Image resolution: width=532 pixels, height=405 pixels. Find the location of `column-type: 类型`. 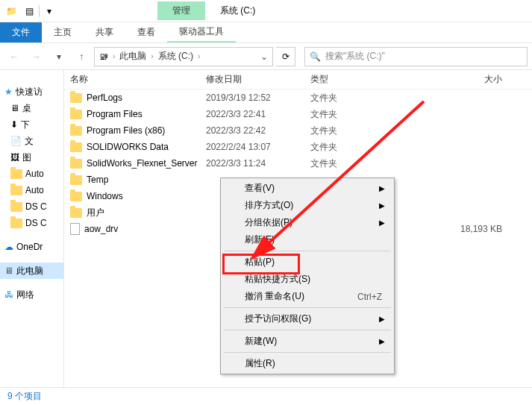

column-type: 类型 is located at coordinates (355, 79).